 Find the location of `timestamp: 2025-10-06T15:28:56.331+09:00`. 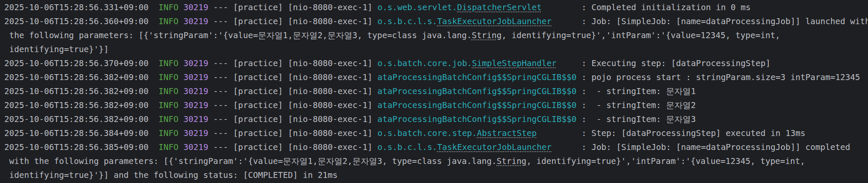

timestamp: 2025-10-06T15:28:56.331+09:00 is located at coordinates (76, 8).